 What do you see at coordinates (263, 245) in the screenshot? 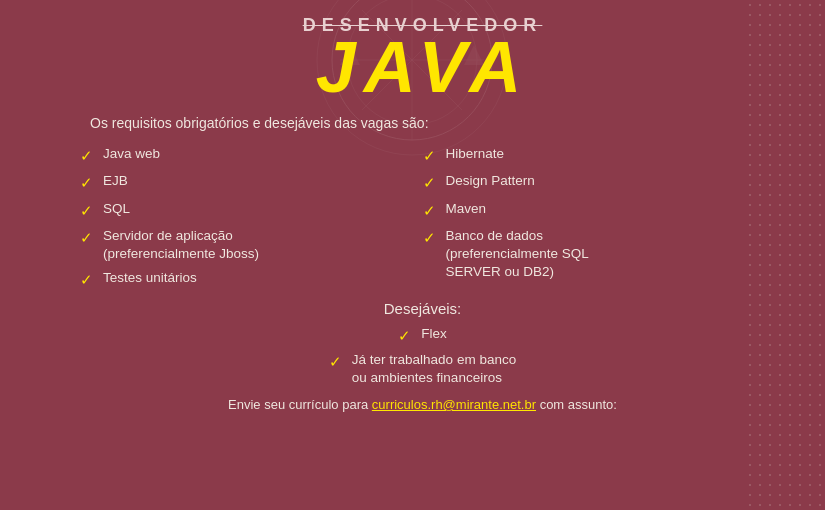
I see `req-text: Servidor de aplicação(preferencialmente …` at bounding box center [263, 245].